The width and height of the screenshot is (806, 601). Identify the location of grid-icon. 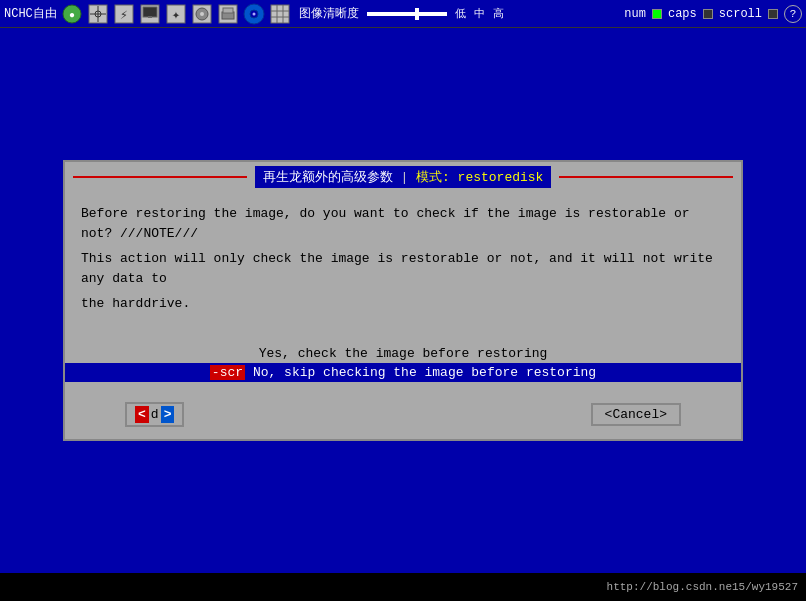
(280, 14).